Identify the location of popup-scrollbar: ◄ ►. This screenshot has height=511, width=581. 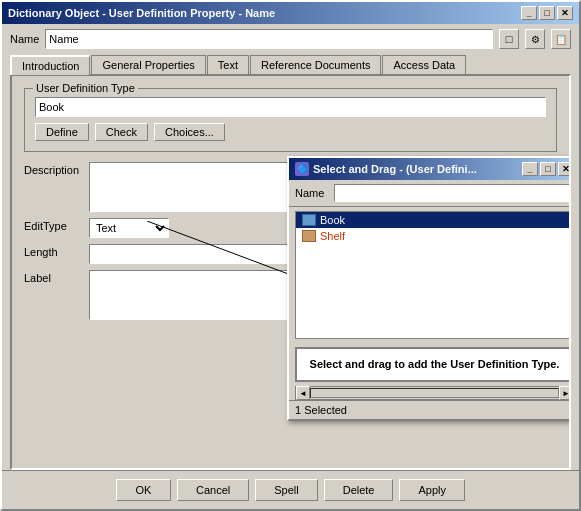
(433, 393).